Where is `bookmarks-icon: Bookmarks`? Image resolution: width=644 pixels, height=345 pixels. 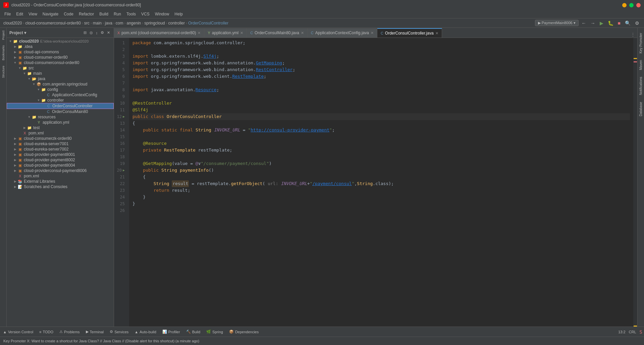 bookmarks-icon: Bookmarks is located at coordinates (3, 53).